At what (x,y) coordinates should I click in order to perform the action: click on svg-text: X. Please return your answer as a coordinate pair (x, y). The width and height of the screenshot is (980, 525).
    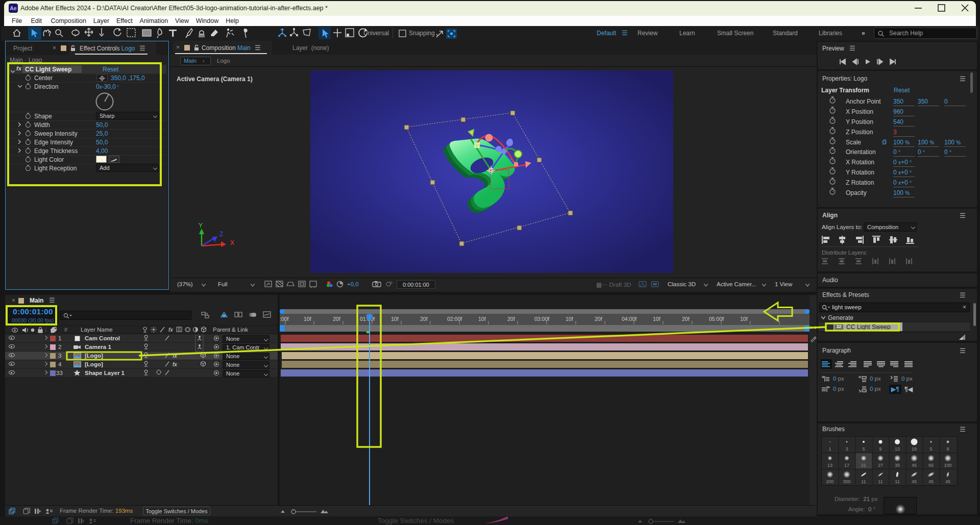
    Looking at the image, I should click on (232, 243).